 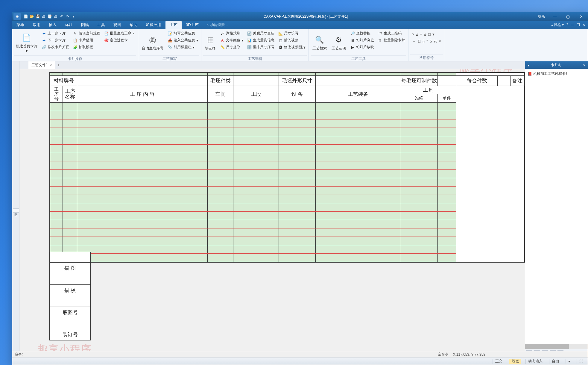 What do you see at coordinates (249, 47) in the screenshot?
I see `reorder-icon: 🔢` at bounding box center [249, 47].